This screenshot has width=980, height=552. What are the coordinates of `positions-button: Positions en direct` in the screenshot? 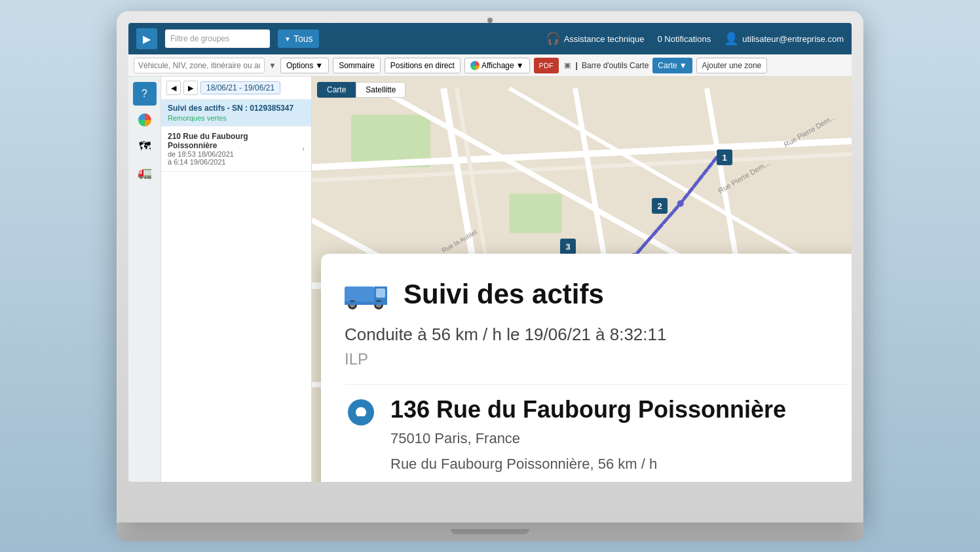 It's located at (423, 66).